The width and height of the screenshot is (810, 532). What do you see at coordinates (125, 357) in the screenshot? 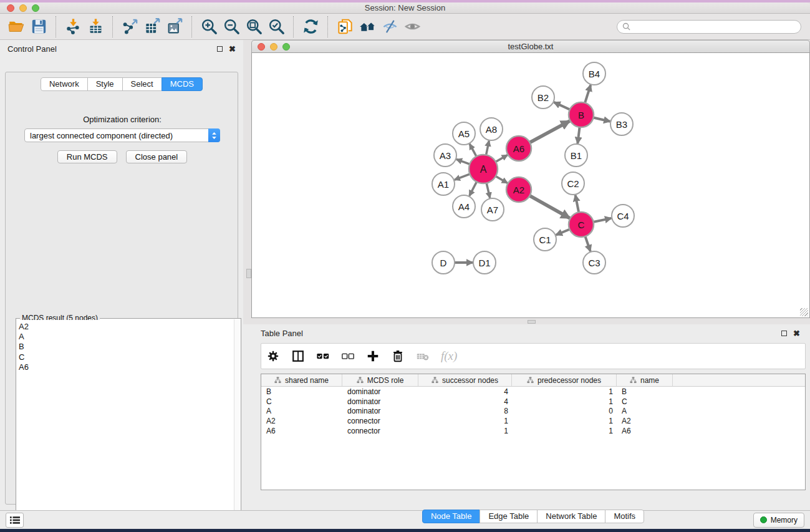
I see `mcds-result-item: C` at bounding box center [125, 357].